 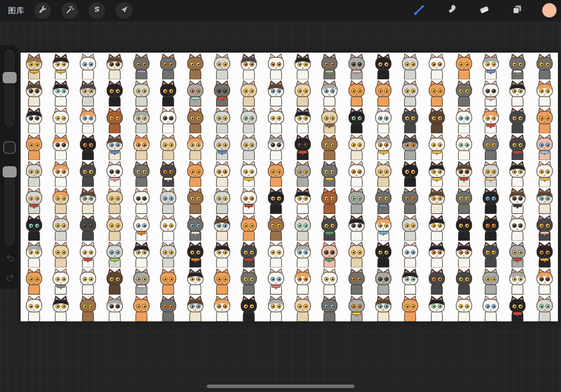 What do you see at coordinates (550, 11) in the screenshot?
I see `active-color-swatch` at bounding box center [550, 11].